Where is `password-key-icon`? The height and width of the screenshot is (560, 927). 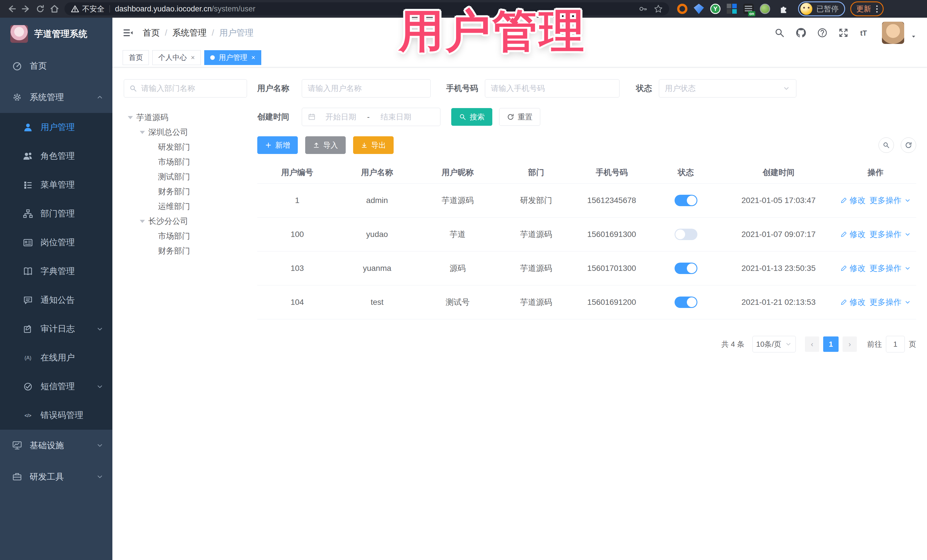 password-key-icon is located at coordinates (643, 9).